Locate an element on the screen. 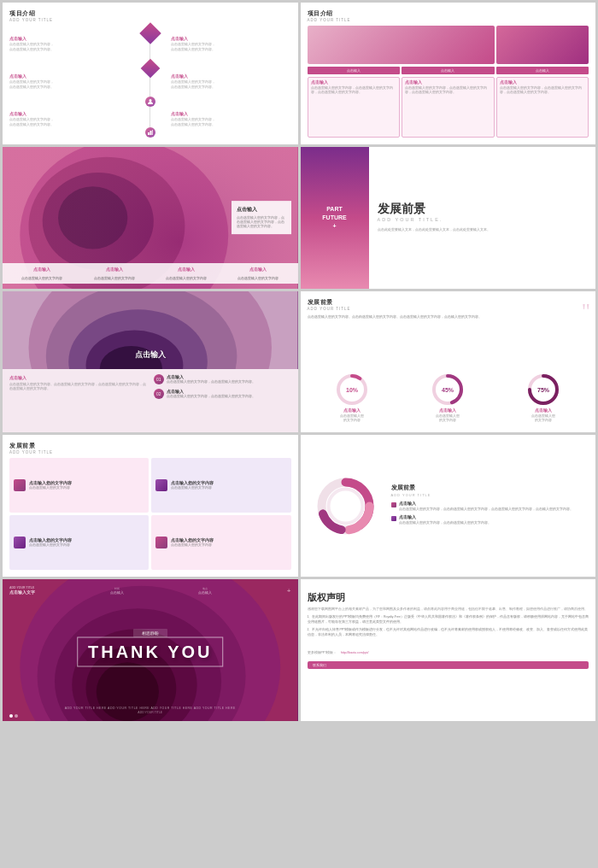 The width and height of the screenshot is (598, 868). slide4-content: 发展前景 ADD YOUR TITLE. 点击此处里要输入文本，点击此处里要输入… is located at coordinates (483, 218).